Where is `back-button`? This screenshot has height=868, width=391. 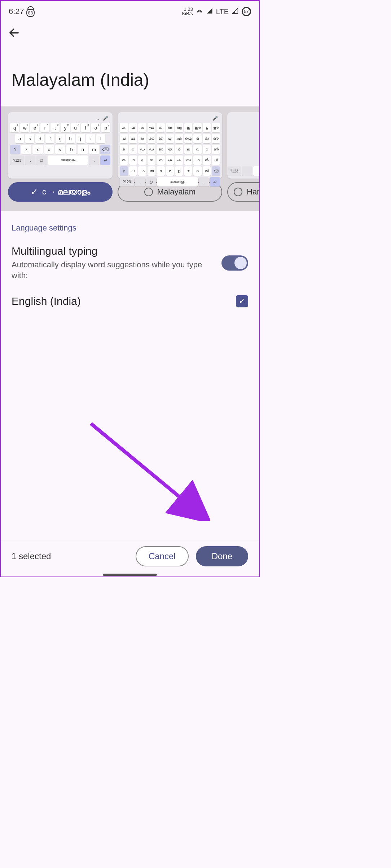
back-button is located at coordinates (14, 34).